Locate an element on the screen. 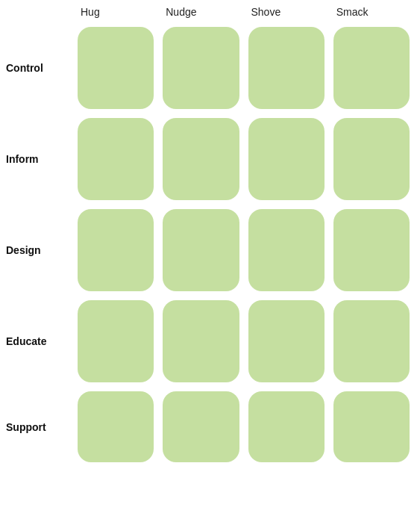 Image resolution: width=420 pixels, height=522 pixels. card-educate-smack is located at coordinates (372, 341).